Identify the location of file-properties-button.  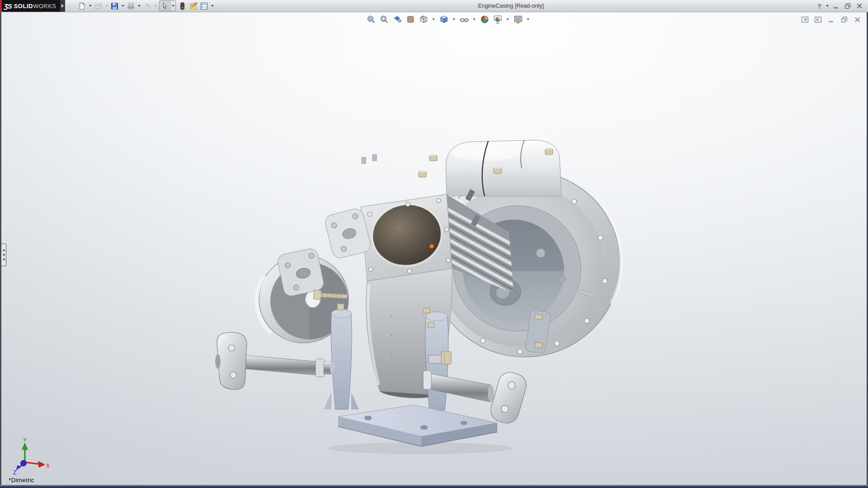
(193, 6).